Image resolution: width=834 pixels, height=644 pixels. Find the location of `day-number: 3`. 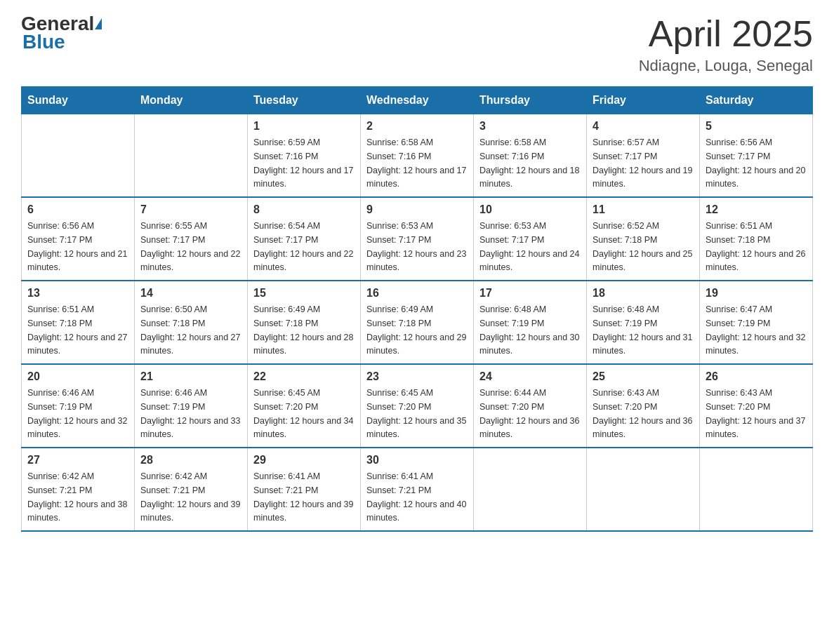

day-number: 3 is located at coordinates (530, 126).